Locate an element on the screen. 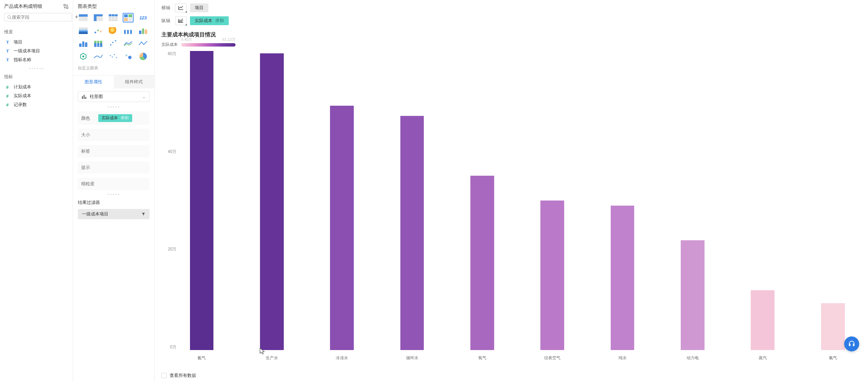 The width and height of the screenshot is (868, 382). dimension-field: T一级成本项目 is located at coordinates (36, 51).